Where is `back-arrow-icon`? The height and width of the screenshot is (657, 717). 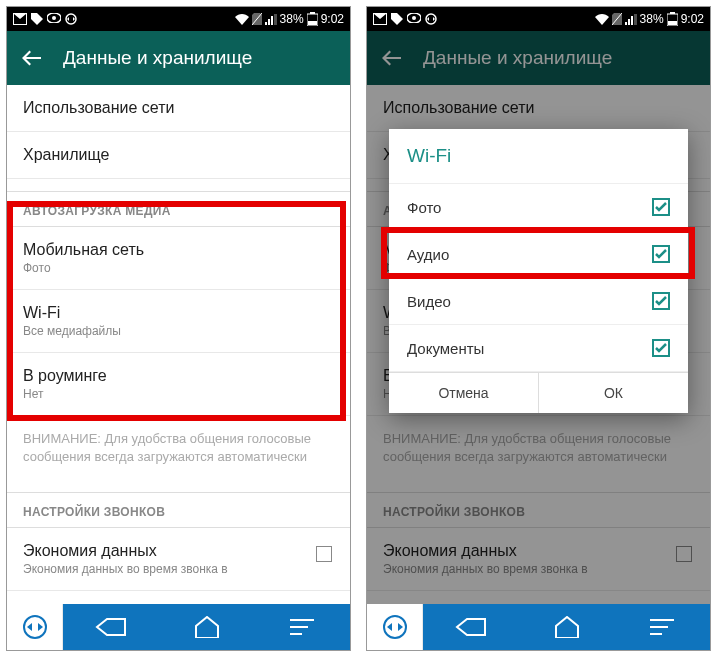
back-arrow-icon is located at coordinates (31, 58).